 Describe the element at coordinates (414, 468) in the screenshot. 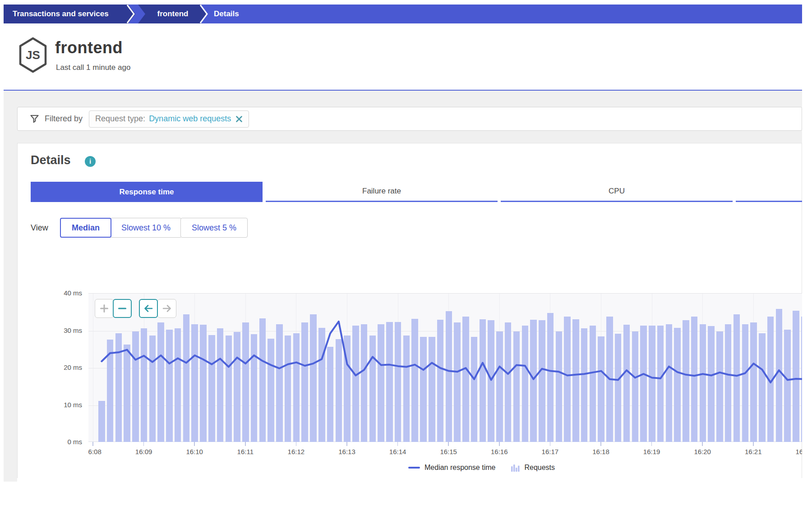

I see `line-swatch-icon` at that location.